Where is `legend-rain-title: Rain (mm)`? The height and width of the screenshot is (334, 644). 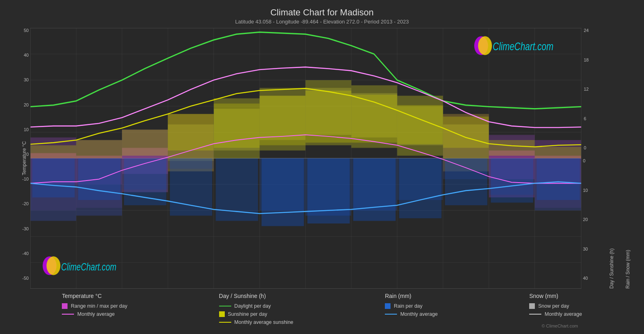
legend-rain-title: Rain (mm) is located at coordinates (411, 296).